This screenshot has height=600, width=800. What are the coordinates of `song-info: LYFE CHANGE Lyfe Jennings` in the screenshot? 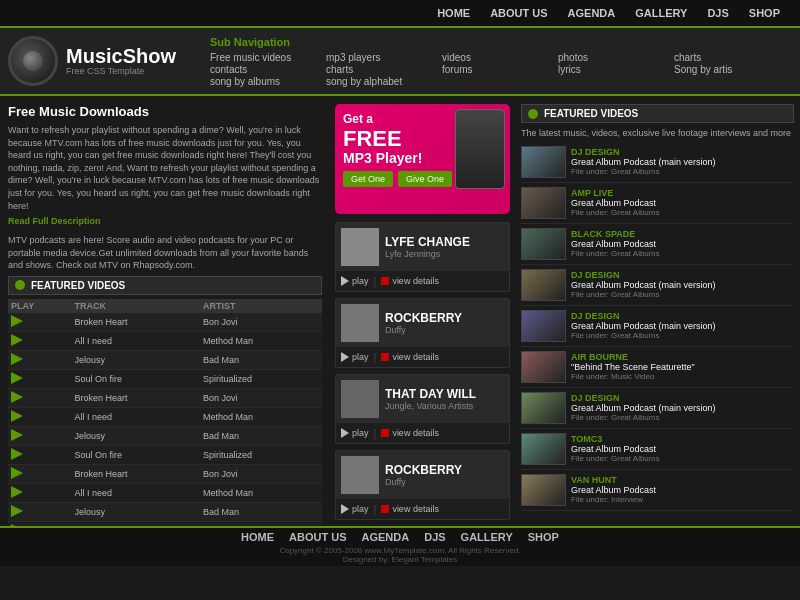 It's located at (428, 247).